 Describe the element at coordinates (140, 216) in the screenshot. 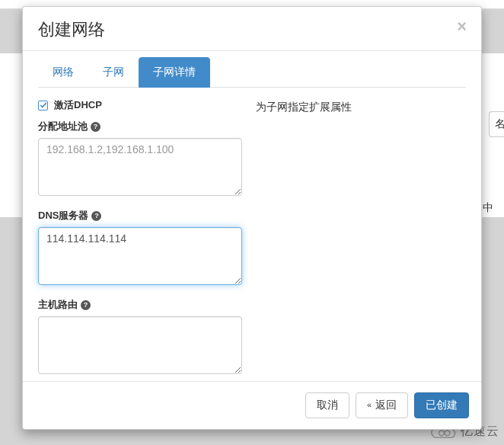

I see `dns-servers-label: DNS服务器 ?` at that location.